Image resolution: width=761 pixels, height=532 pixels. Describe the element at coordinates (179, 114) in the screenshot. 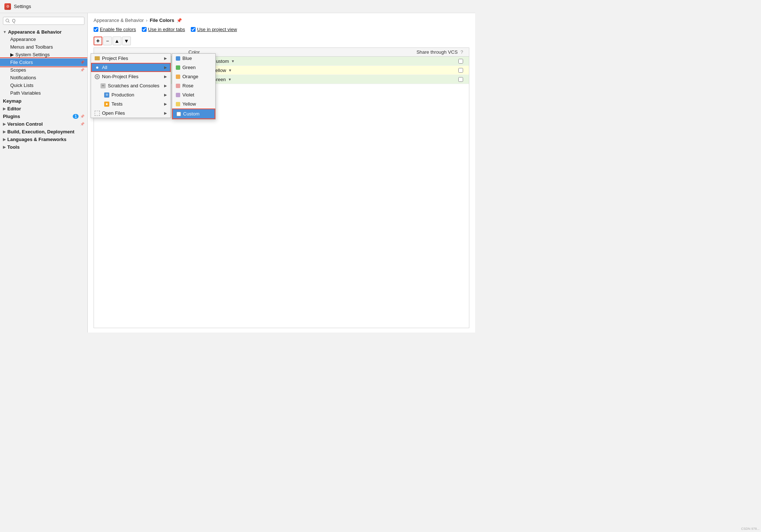

I see `color-dot-custom-icon` at that location.